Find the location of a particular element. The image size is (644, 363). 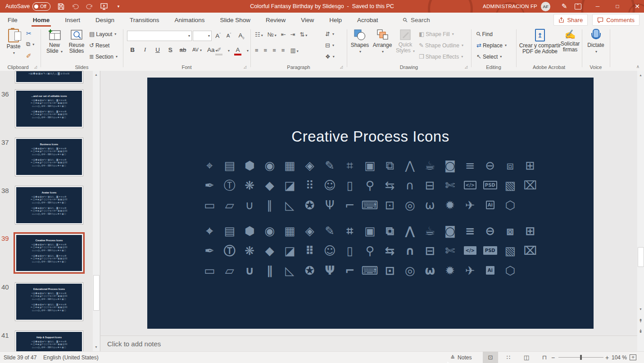

columns-button: ▥▾ is located at coordinates (294, 51).